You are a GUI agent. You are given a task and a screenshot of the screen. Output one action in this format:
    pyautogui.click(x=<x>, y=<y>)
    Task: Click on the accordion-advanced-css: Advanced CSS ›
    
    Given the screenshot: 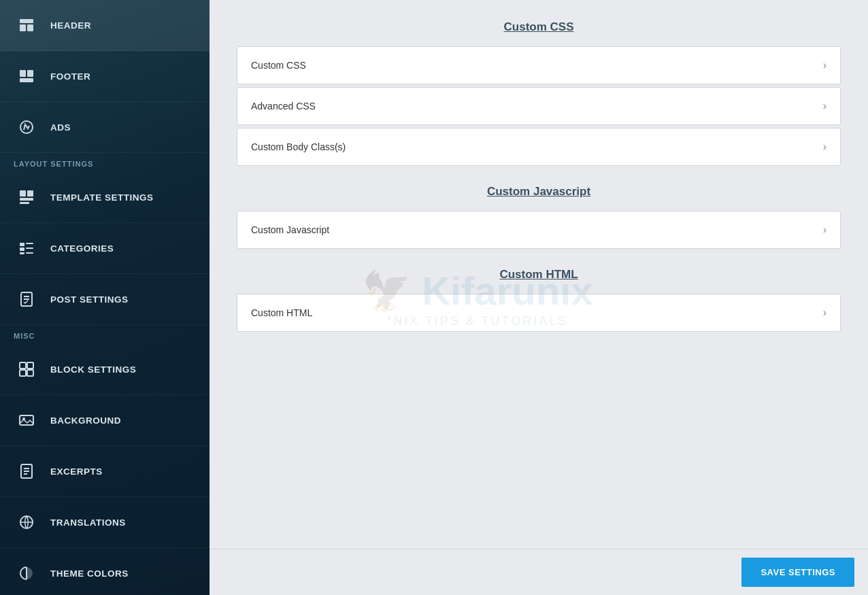 What is the action you would take?
    pyautogui.click(x=539, y=106)
    